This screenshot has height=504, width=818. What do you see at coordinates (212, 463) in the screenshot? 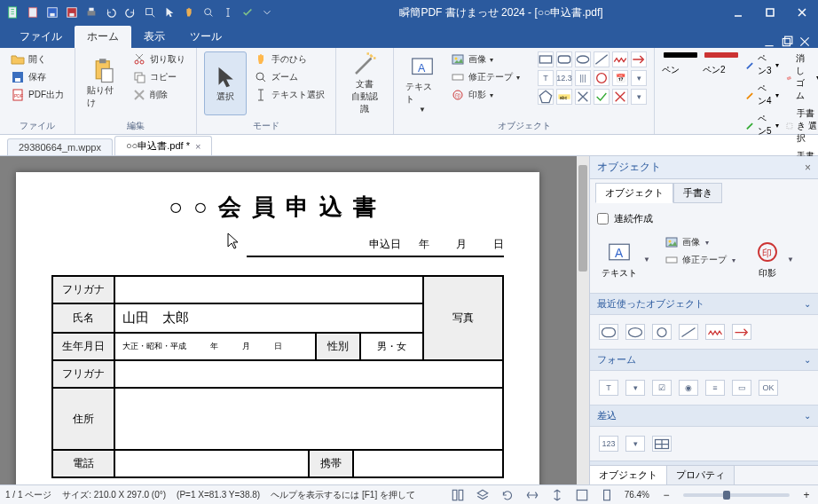
I see `td-phone` at bounding box center [212, 463].